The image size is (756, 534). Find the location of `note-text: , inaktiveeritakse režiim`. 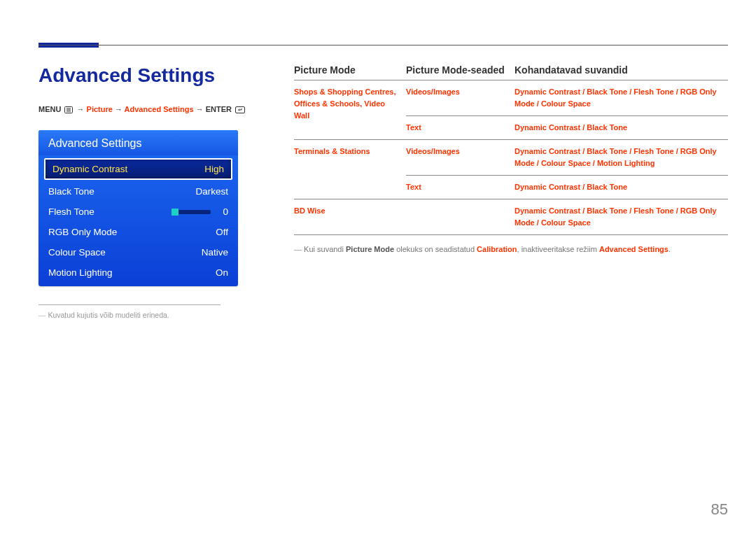

note-text: , inaktiveeritakse režiim is located at coordinates (559, 249).